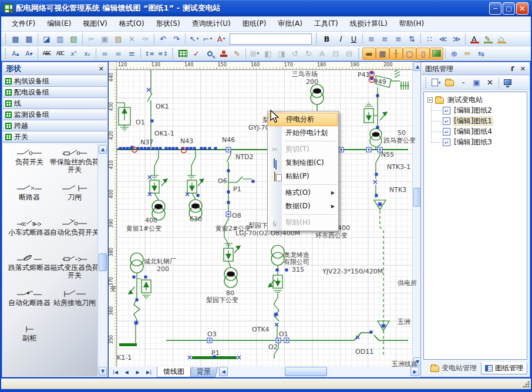 This screenshot has width=532, height=392. What do you see at coordinates (476, 100) in the screenshot?
I see `tree-node-station: 测试变电站` at bounding box center [476, 100].